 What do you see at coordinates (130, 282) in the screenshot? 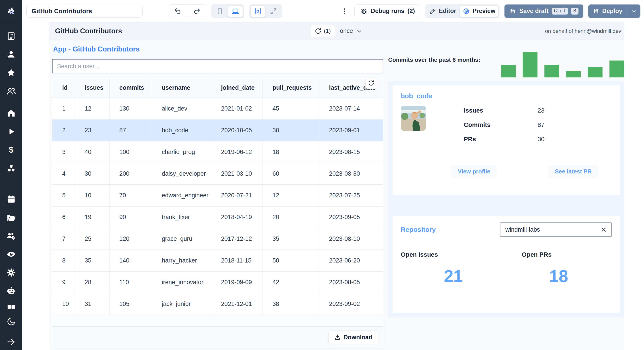
I see `table-cell: 110` at bounding box center [130, 282].